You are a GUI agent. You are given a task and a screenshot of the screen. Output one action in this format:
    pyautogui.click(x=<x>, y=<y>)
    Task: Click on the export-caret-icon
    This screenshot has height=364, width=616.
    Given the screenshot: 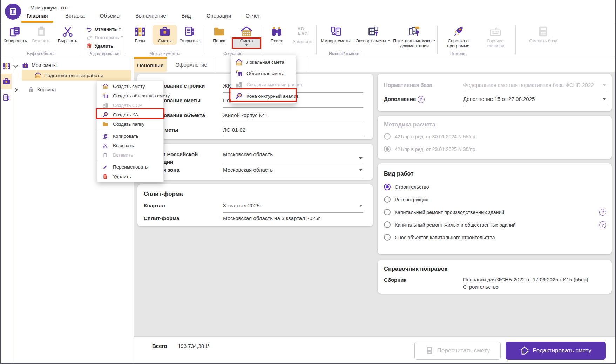 What is the action you would take?
    pyautogui.click(x=389, y=41)
    